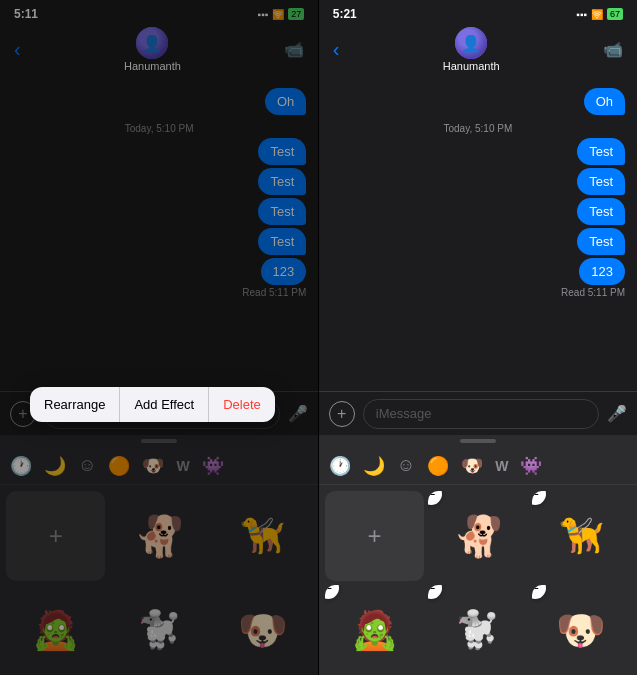  I want to click on remove-badge-2-right: −, so click(539, 498).